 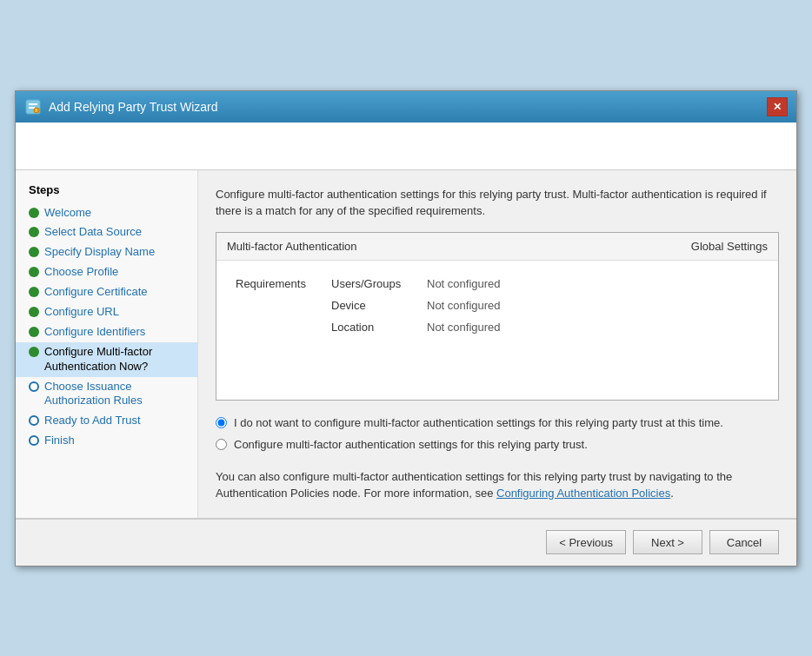 What do you see at coordinates (777, 107) in the screenshot?
I see `close-button: ✕` at bounding box center [777, 107].